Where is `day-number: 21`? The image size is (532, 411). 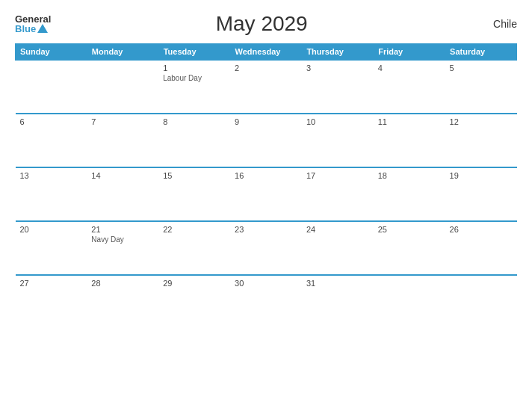 day-number: 21 is located at coordinates (123, 229).